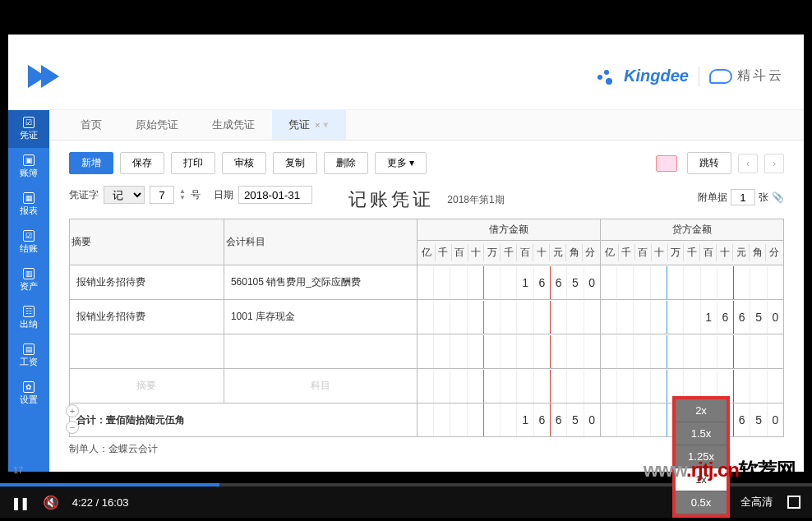 The height and width of the screenshot is (521, 812). What do you see at coordinates (391, 200) in the screenshot?
I see `voucher-title: 记账凭证` at bounding box center [391, 200].